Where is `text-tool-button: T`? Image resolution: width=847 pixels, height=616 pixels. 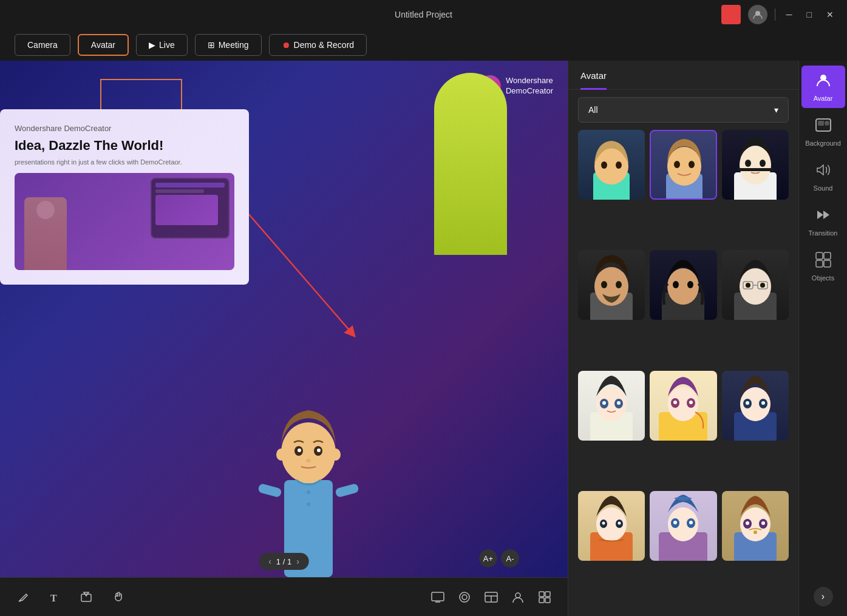
text-tool-button: T is located at coordinates (55, 597).